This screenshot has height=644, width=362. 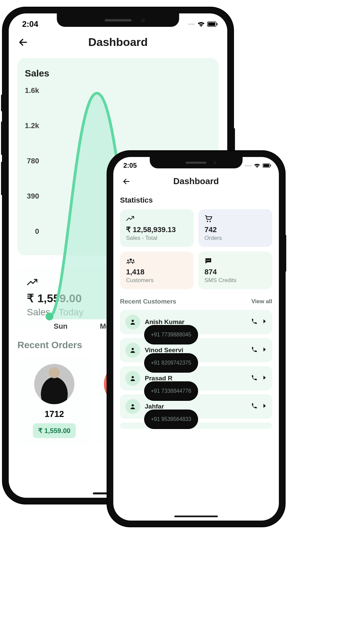 I want to click on sales-card-title: Sales, so click(x=118, y=73).